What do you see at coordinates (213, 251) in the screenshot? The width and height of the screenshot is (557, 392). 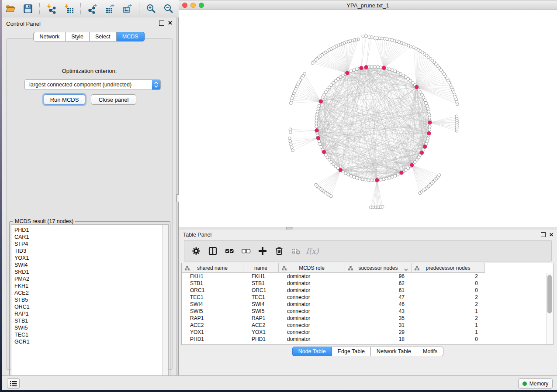 I see `show-columns-icon` at bounding box center [213, 251].